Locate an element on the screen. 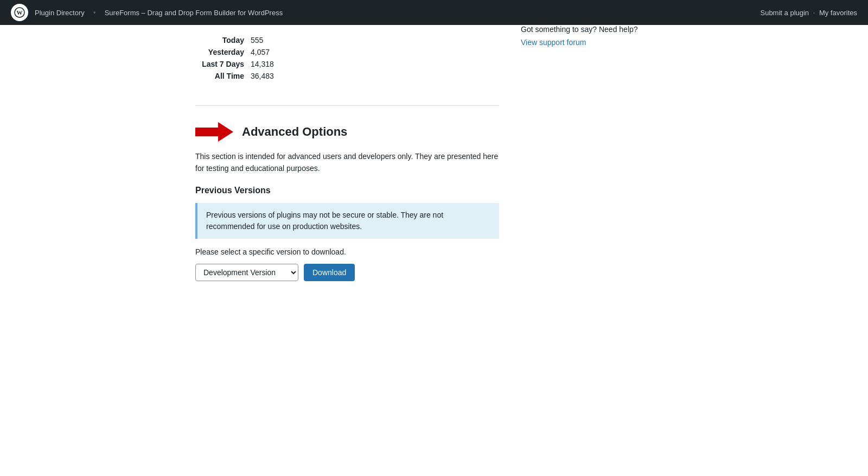  advanced-options-title: Advanced Options is located at coordinates (295, 132).